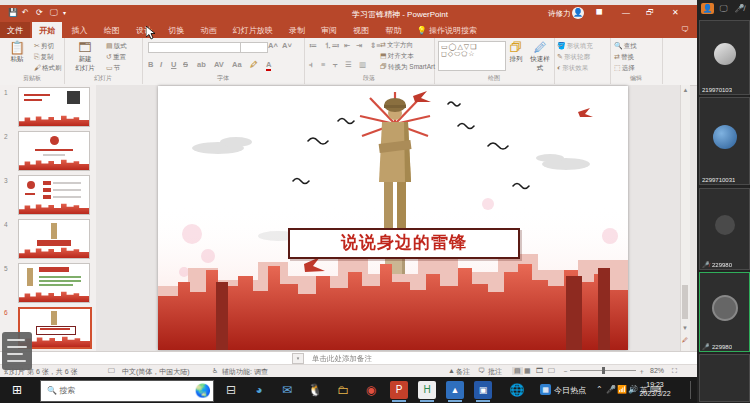 Image resolution: width=750 pixels, height=403 pixels. I want to click on shapes-gallery: ▭◯△▽❏ ◻◇⬭⬠☆, so click(472, 56).